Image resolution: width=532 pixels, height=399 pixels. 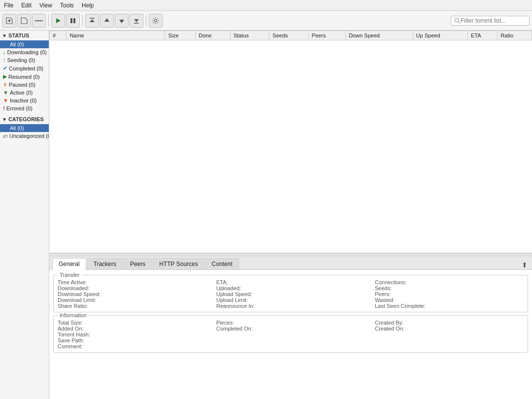 I want to click on tab-content: Content, so click(x=222, y=264).